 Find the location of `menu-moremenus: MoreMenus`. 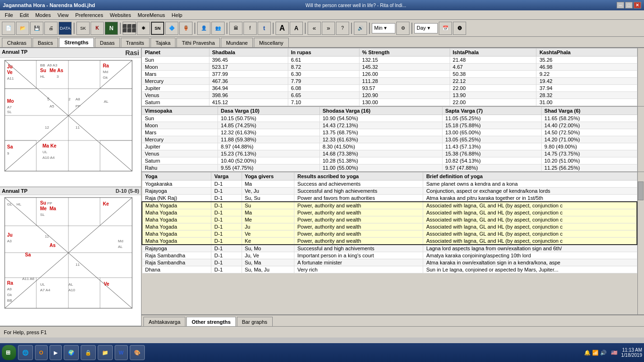

menu-moremenus: MoreMenus is located at coordinates (151, 15).